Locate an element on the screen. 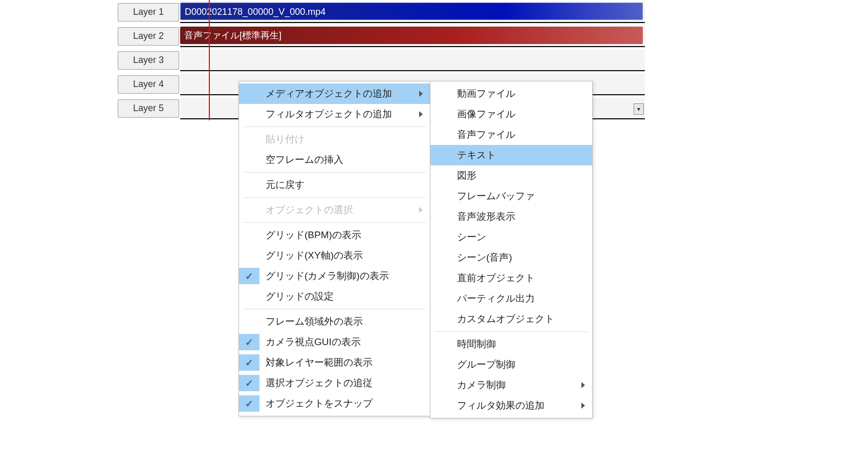 This screenshot has width=868, height=466. submenu-item-label: 直前オブジェクト is located at coordinates (496, 278).